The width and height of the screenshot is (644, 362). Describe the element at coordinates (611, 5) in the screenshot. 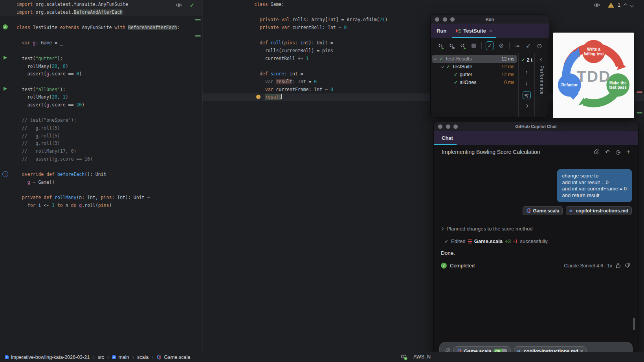

I see `warning-icon: !` at that location.